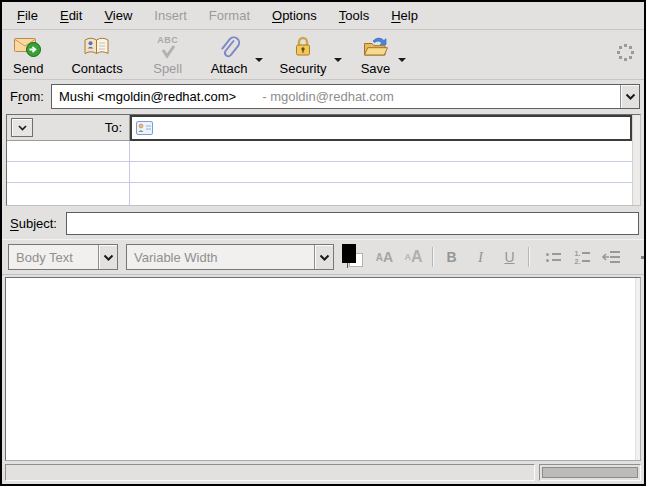  What do you see at coordinates (28, 54) in the screenshot?
I see `send-button: Send` at bounding box center [28, 54].